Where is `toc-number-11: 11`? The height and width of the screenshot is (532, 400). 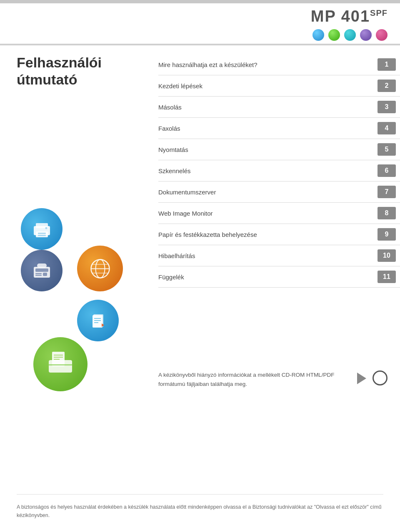
toc-number-11: 11 is located at coordinates (387, 277).